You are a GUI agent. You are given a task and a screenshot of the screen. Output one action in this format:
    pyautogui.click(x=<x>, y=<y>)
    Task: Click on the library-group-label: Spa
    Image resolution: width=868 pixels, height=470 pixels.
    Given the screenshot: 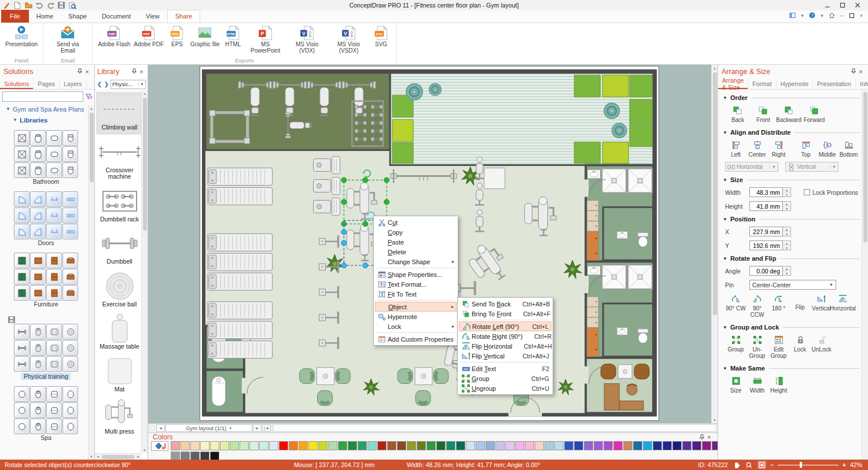 What is the action you would take?
    pyautogui.click(x=46, y=438)
    